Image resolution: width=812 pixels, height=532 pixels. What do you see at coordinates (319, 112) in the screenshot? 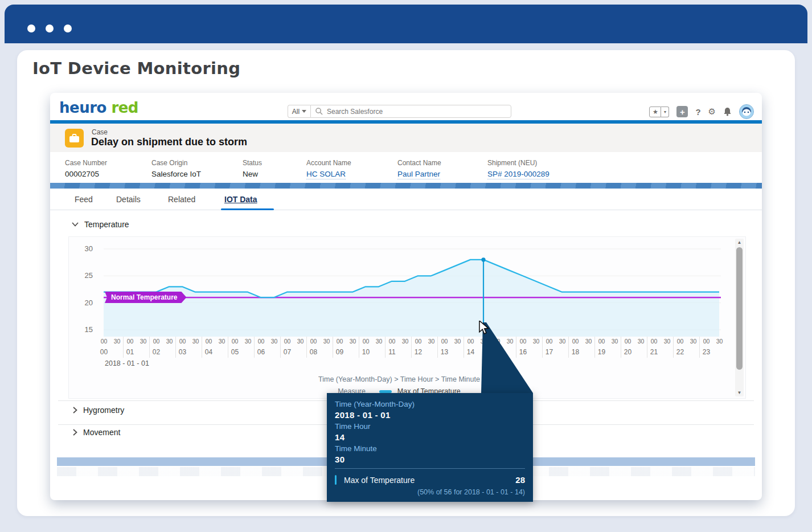
I see `search-icon` at bounding box center [319, 112].